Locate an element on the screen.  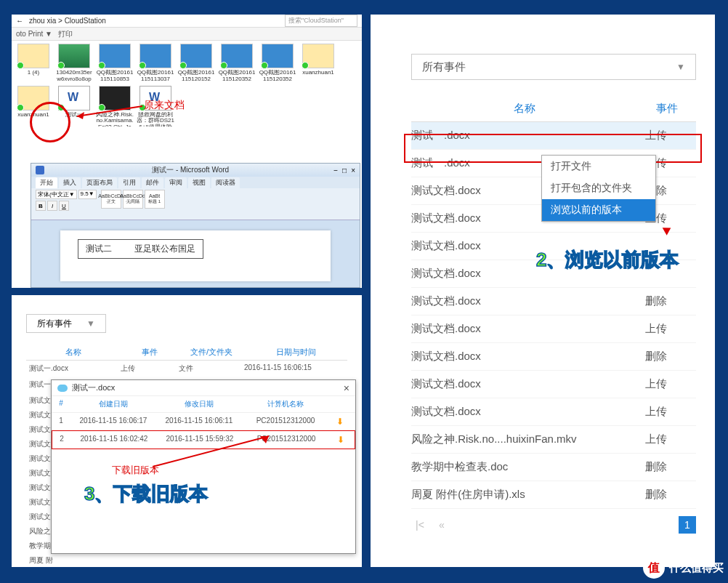
event-row: 风险之神.Risk.no....huixinFan.mkv上传 is located at coordinates (554, 440).